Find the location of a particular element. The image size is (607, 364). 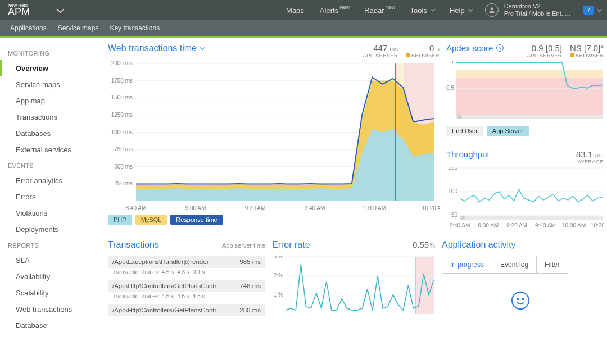

top-bar: New Relic. APM MapsAlertsNewRadarNewTool… is located at coordinates (304, 10).